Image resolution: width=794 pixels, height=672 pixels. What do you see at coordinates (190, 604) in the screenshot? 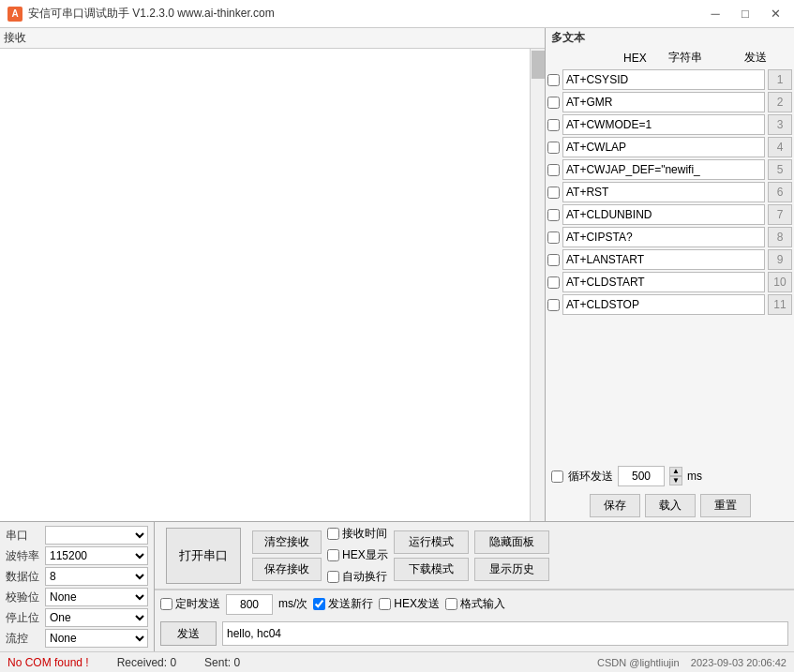
I see `timed-send-check: 定时发送` at bounding box center [190, 604].